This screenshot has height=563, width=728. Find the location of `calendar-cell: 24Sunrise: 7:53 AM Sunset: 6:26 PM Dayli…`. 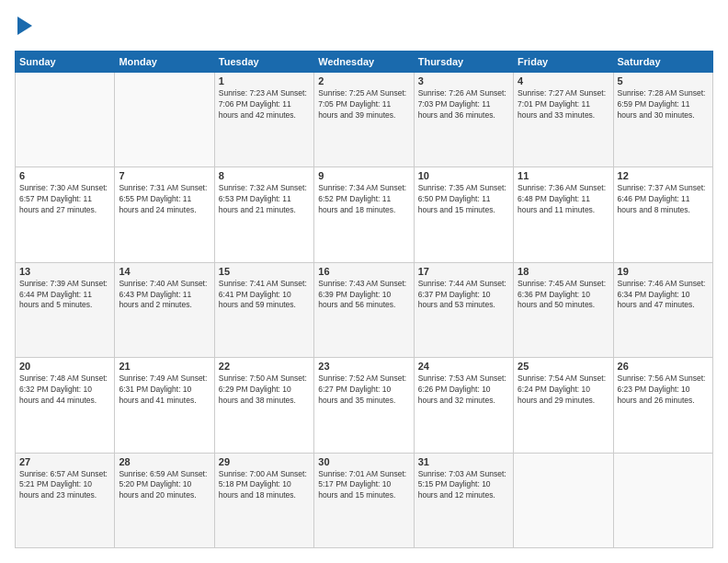

calendar-cell: 24Sunrise: 7:53 AM Sunset: 6:26 PM Dayli… is located at coordinates (463, 405).